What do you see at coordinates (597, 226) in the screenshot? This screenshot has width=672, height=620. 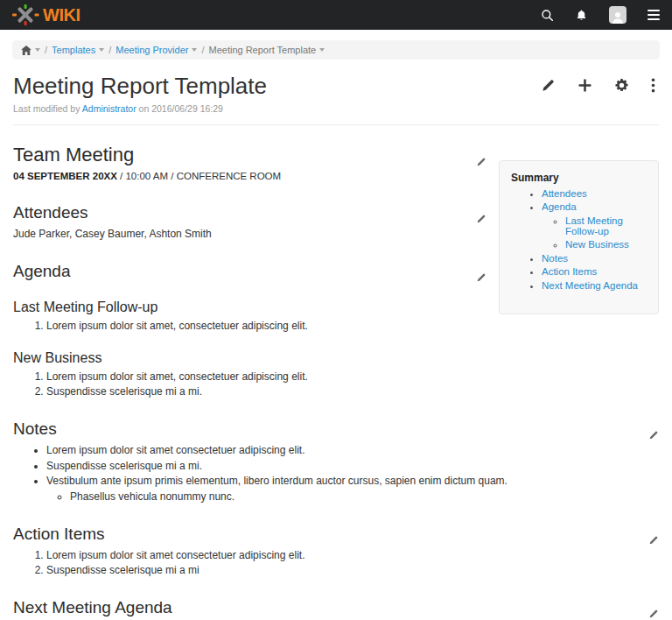 I see `summary-link-agenda: Agenda Last Meeting Follow-up New Busine…` at bounding box center [597, 226].